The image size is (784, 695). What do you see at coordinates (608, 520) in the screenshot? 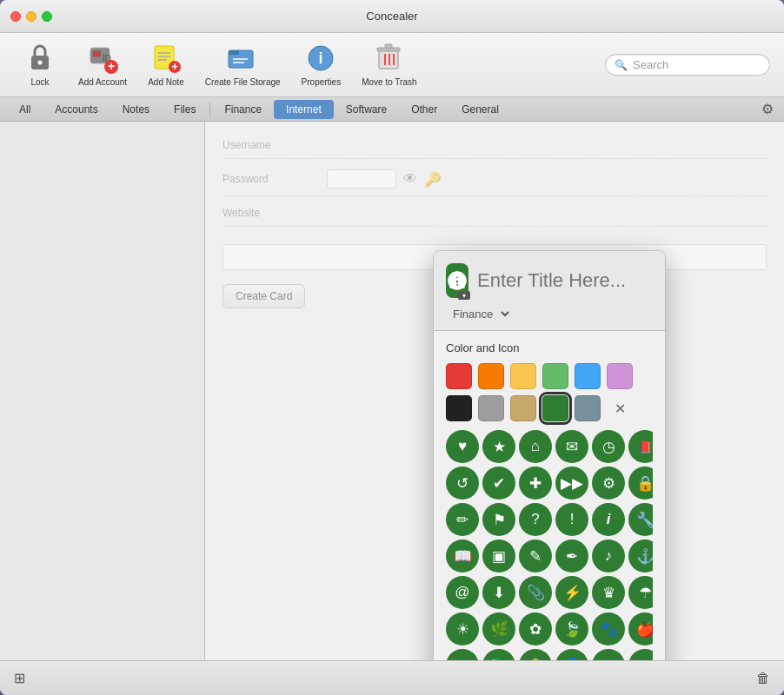
I see `icon-info: i` at bounding box center [608, 520].